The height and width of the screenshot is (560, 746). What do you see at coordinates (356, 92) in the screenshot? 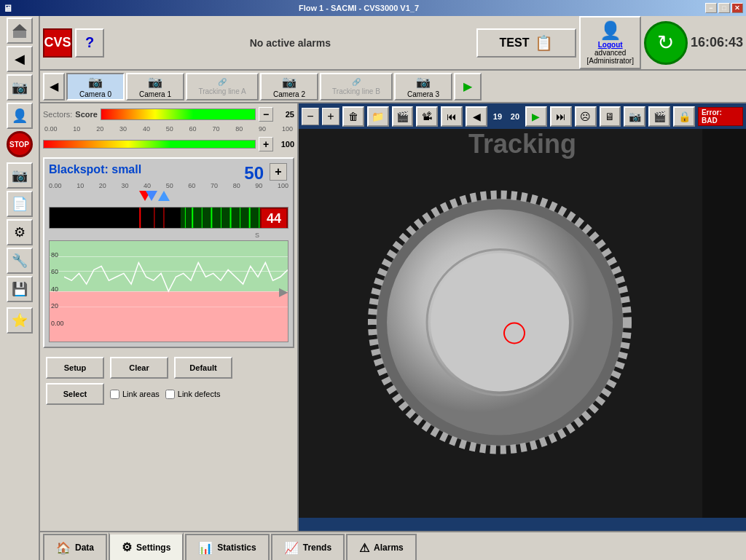
I see `tracking-b-label: Tracking line B` at bounding box center [356, 92].